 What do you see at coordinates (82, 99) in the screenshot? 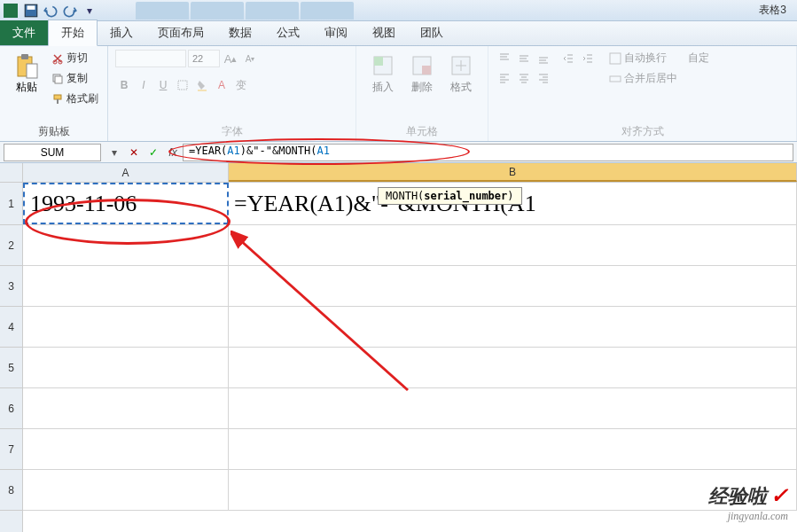
I see `format-painter-label: 格式刷` at bounding box center [82, 99].